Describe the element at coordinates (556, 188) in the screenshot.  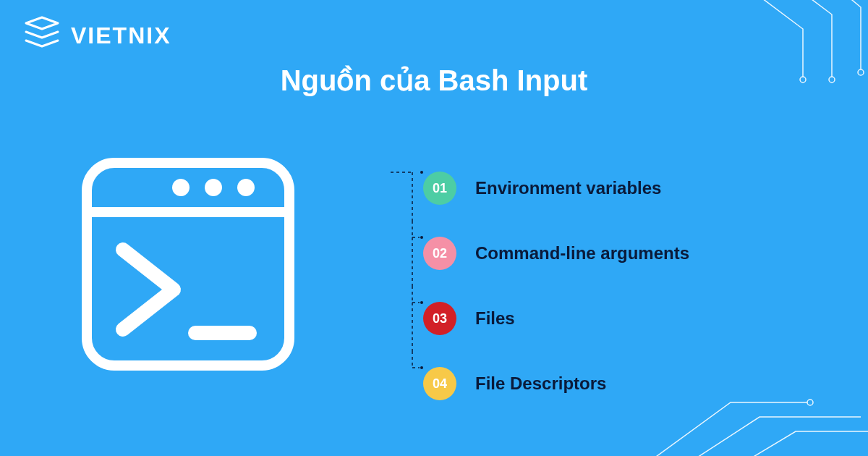
I see `list-item: 01 Environment variables` at that location.